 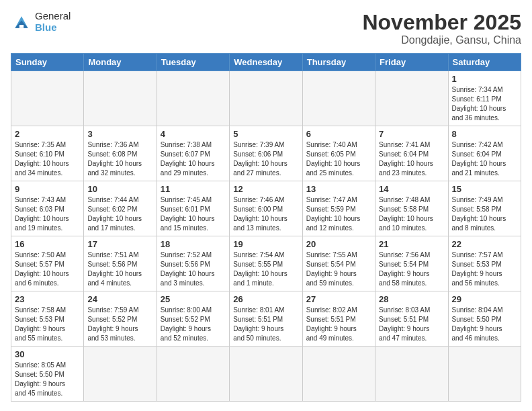 What do you see at coordinates (339, 159) in the screenshot?
I see `day-info: Sunrise: 7:40 AM Sunset: 6:05 PM Dayligh…` at bounding box center [339, 159].